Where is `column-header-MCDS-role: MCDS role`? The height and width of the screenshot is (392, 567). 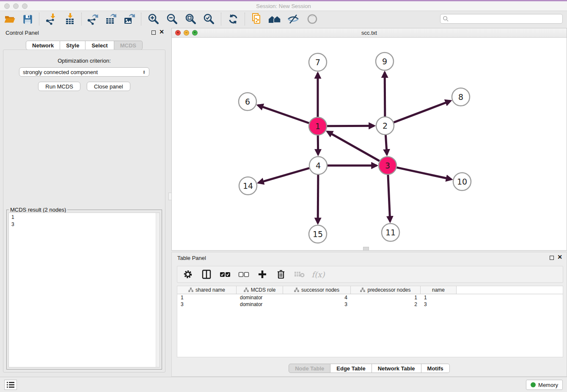
column-header-MCDS-role: MCDS role is located at coordinates (260, 290).